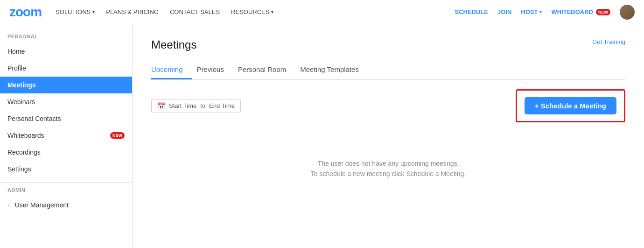 Image resolution: width=644 pixels, height=248 pixels. What do you see at coordinates (627, 12) in the screenshot?
I see `avatar` at bounding box center [627, 12].